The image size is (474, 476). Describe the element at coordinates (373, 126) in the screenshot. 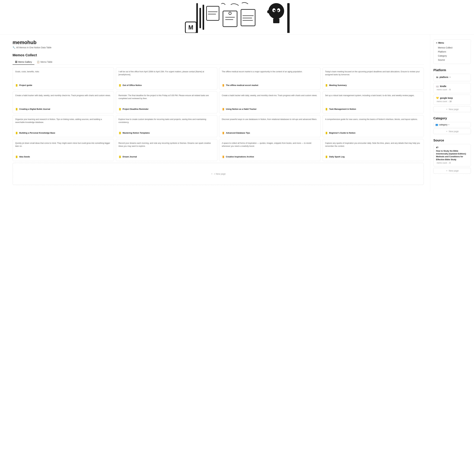

I see `gallery-card-11: A comprehensive guide for new users, cov…` at that location.